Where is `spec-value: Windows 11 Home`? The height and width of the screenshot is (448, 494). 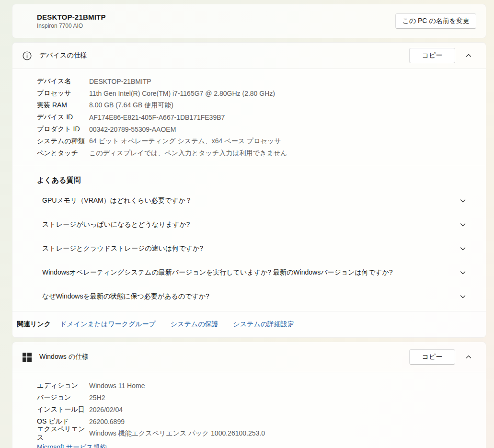
spec-value: Windows 11 Home is located at coordinates (117, 386).